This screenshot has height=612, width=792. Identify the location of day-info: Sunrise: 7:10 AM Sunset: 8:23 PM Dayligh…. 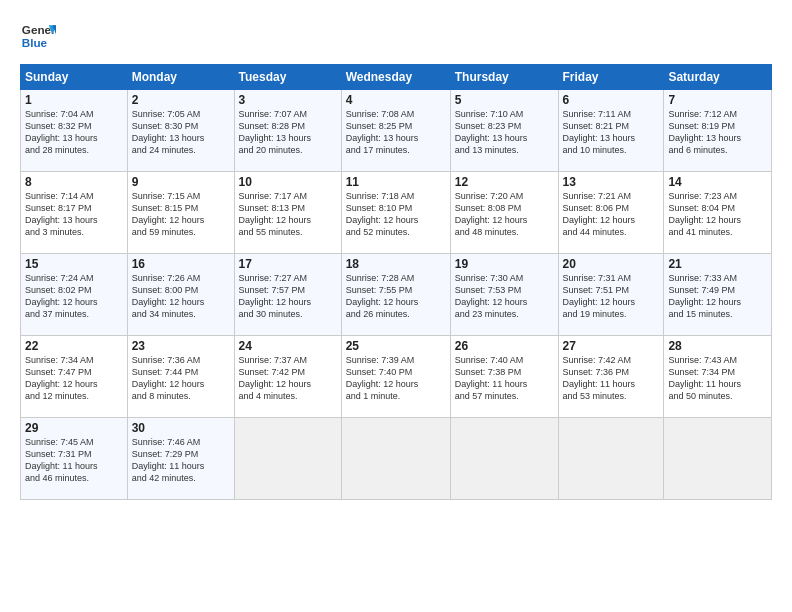
(504, 132).